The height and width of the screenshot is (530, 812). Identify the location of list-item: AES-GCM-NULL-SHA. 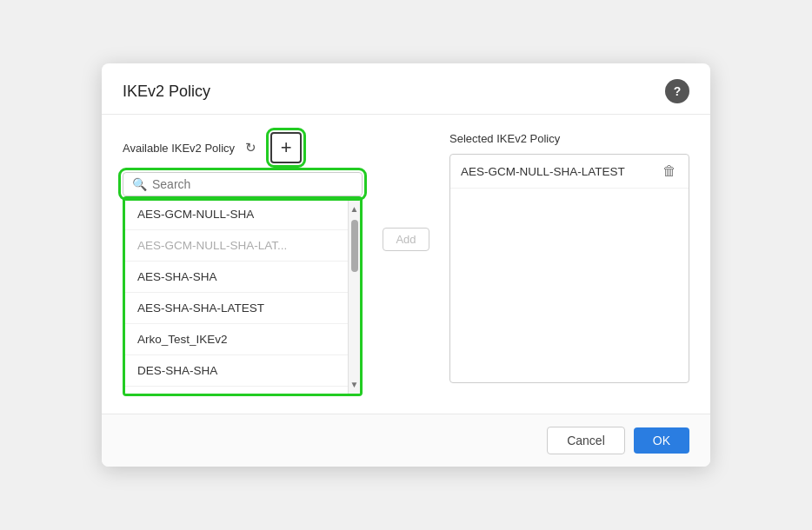
(236, 215).